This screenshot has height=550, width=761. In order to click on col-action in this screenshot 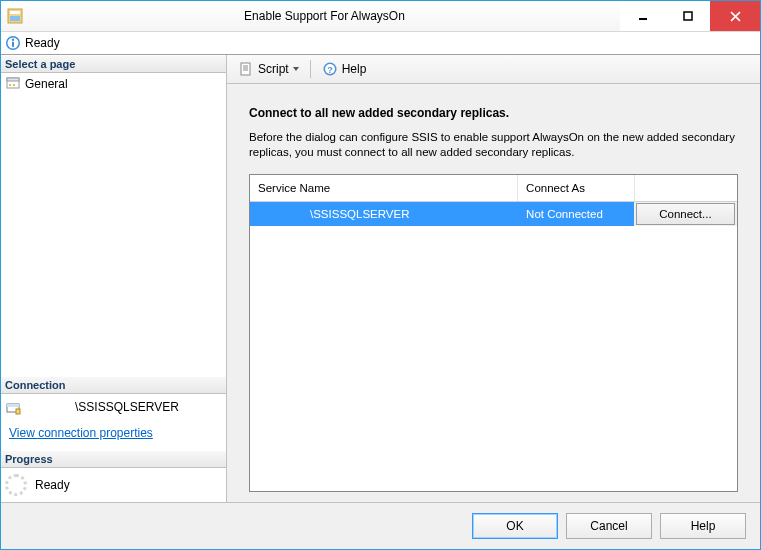, I will do `click(685, 188)`.